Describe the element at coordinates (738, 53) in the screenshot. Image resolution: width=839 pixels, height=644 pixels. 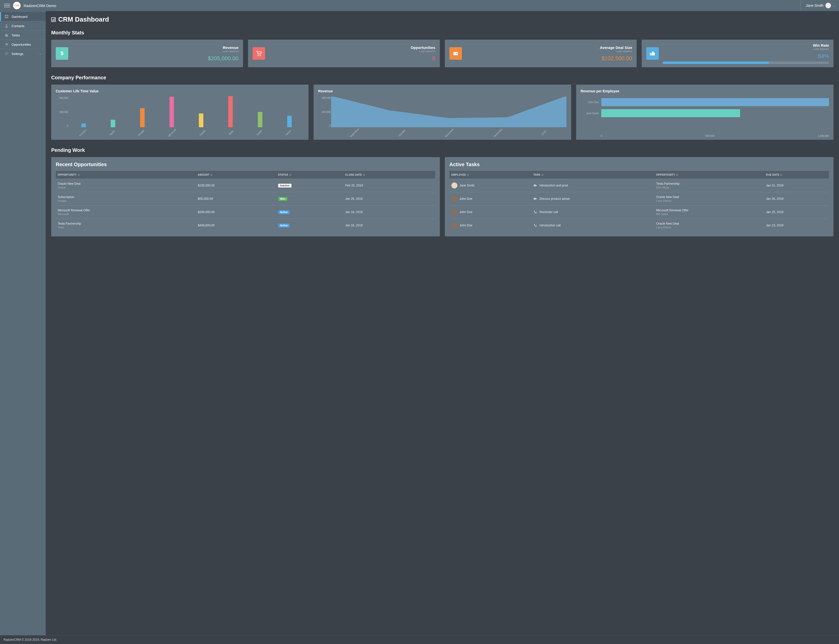
I see `stat-card-win-rate: Win RateLAST MONTH64%` at that location.